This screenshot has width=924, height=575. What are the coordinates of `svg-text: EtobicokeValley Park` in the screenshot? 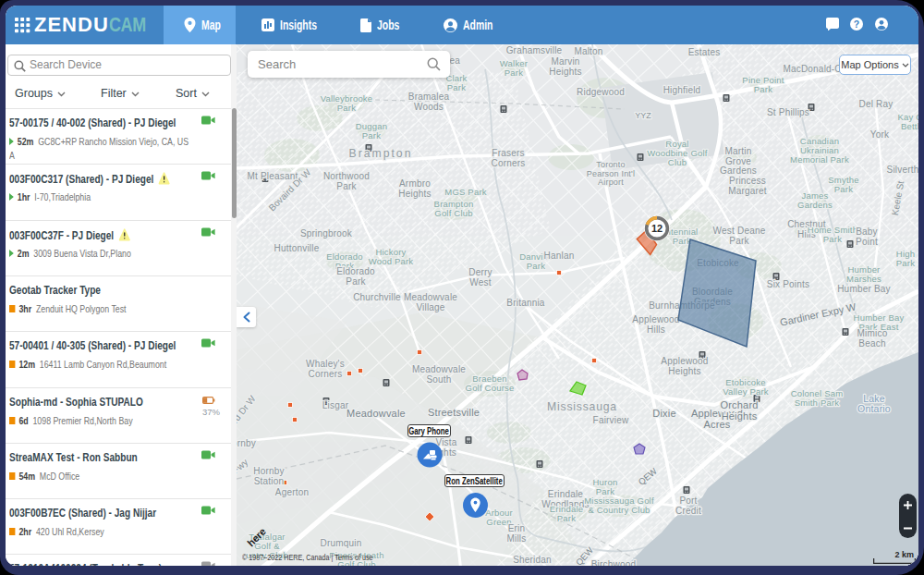 It's located at (746, 386).